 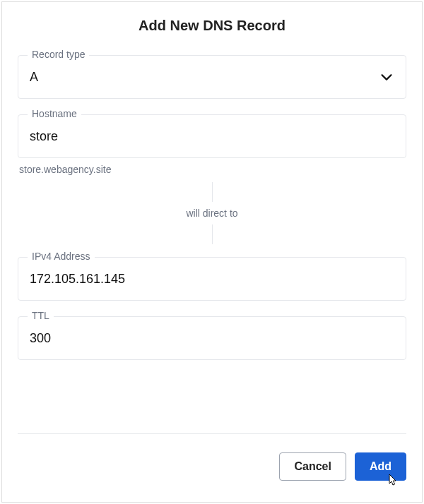 I want to click on ttl-input-box, so click(x=212, y=338).